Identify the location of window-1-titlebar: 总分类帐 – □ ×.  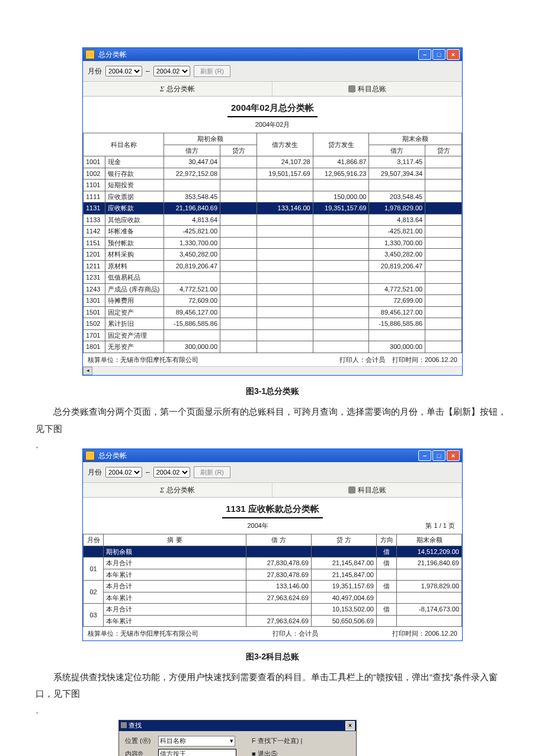
(272, 55).